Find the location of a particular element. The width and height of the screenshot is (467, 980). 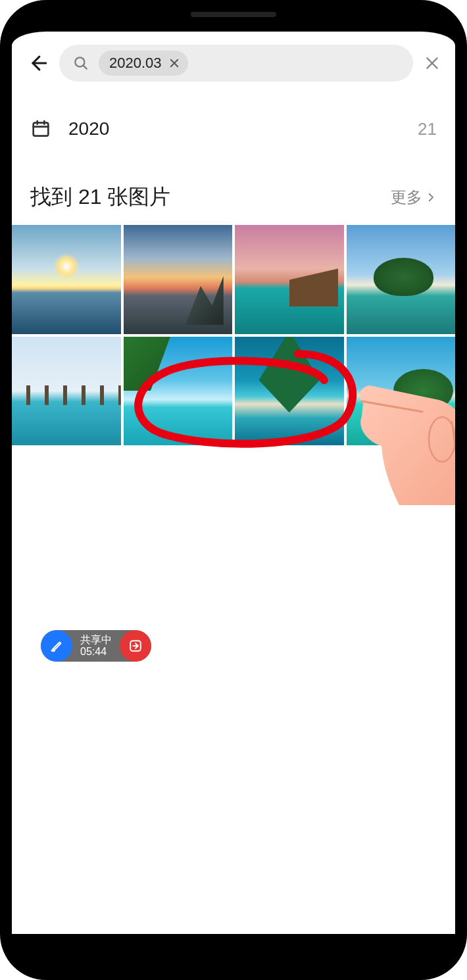

search-chip: 2020.03 is located at coordinates (143, 63).